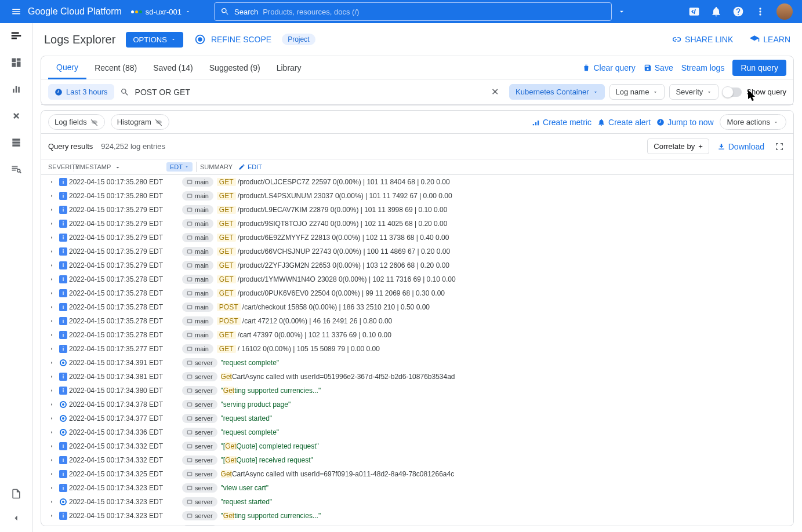 This screenshot has height=532, width=802. I want to click on tab-suggested: Suggested (9), so click(235, 67).